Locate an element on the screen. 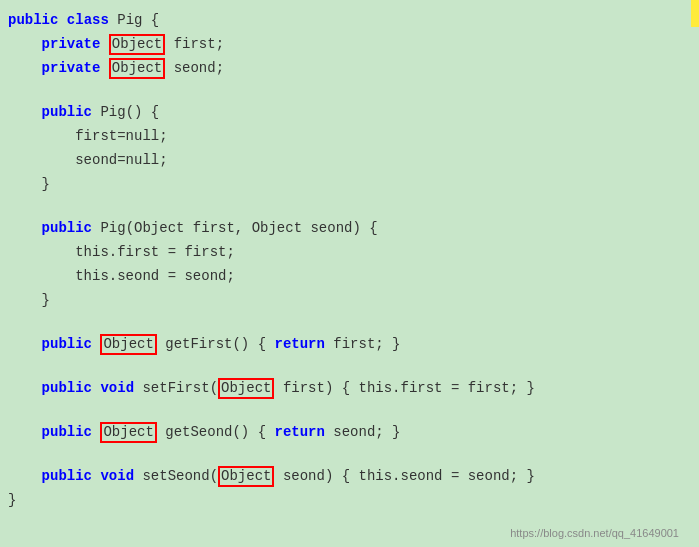 The image size is (699, 547). line-content-6: first=null; is located at coordinates (350, 136).